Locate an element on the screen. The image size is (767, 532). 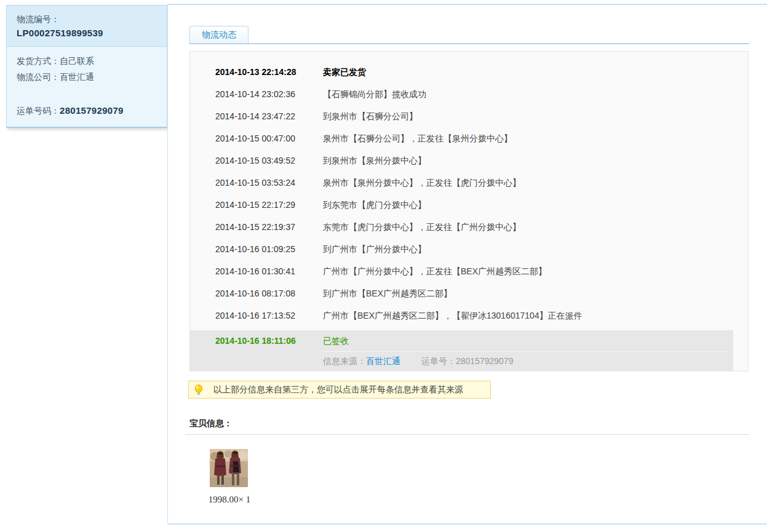
event-time: 2014-10-13 22:14:28 is located at coordinates (261, 73).